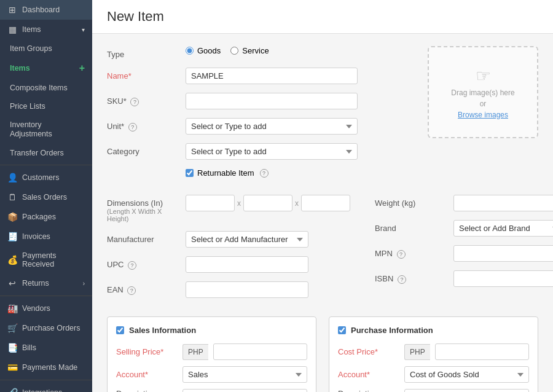 Image resolution: width=553 pixels, height=392 pixels. Describe the element at coordinates (229, 290) in the screenshot. I see `ean-row: EAN ?` at that location.